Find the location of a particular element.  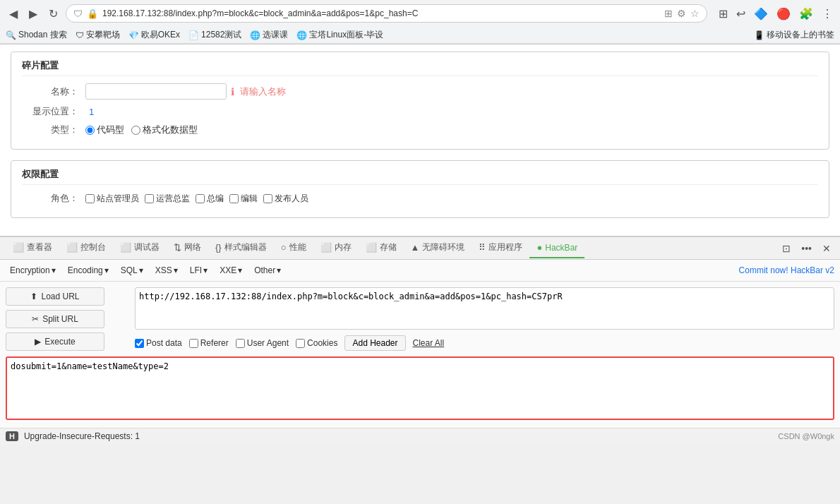

forward-button: ▶ is located at coordinates (33, 14).